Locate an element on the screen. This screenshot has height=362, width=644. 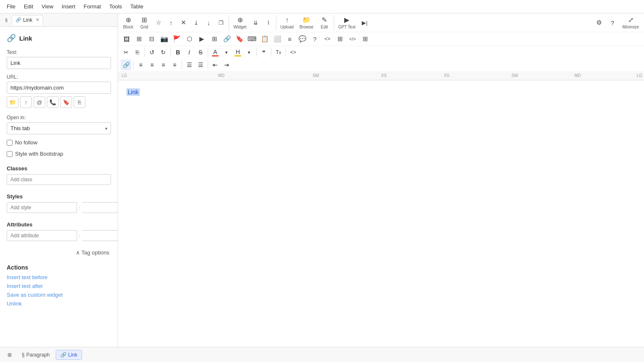
save-widget-link: Save as custom widget is located at coordinates (59, 295).